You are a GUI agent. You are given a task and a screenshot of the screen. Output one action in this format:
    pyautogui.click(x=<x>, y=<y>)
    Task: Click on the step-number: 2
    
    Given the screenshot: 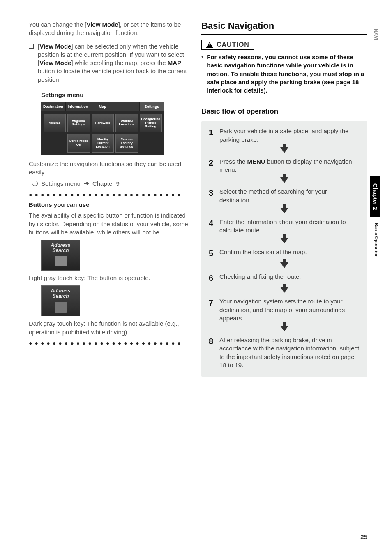 What is the action you would take?
    pyautogui.click(x=212, y=166)
    